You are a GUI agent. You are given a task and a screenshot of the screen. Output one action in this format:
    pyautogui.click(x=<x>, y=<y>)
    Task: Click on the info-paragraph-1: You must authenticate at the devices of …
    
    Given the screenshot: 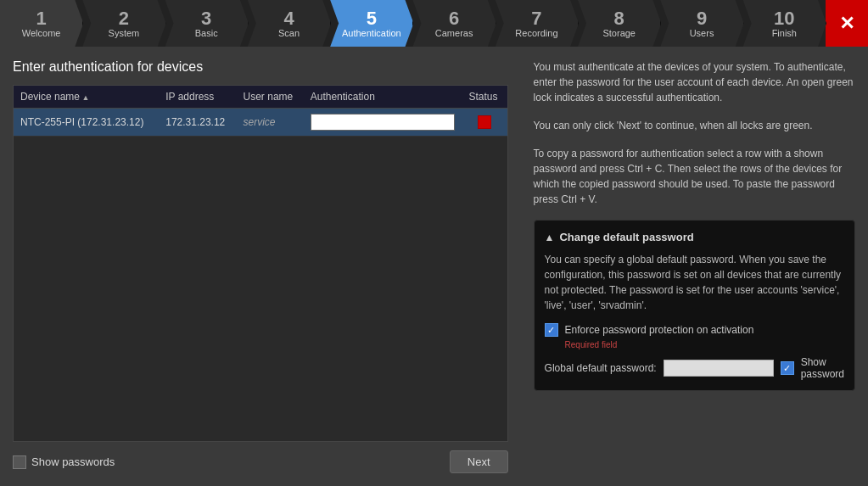 What is the action you would take?
    pyautogui.click(x=694, y=82)
    